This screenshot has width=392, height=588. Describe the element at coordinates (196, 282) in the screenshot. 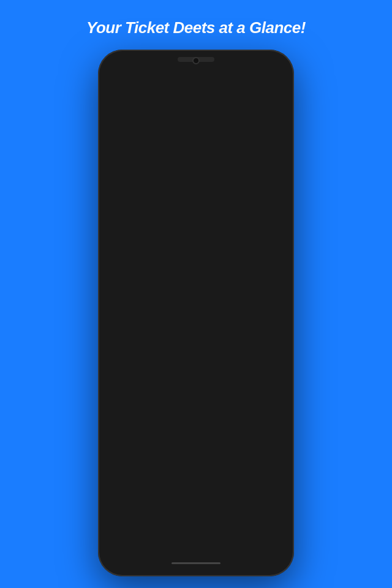

I see `modal-order-id: Order ID: #2875017` at that location.